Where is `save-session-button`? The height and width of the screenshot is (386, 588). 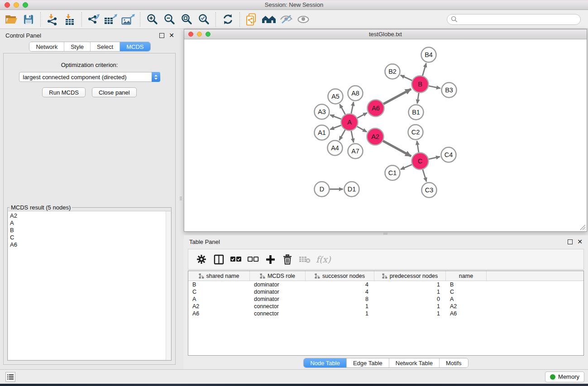 save-session-button is located at coordinates (29, 19).